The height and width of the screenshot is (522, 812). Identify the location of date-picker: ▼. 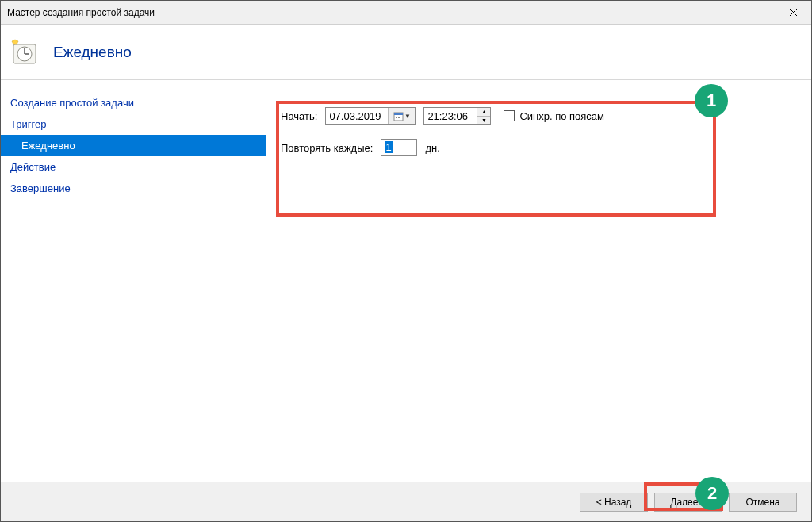
(370, 116).